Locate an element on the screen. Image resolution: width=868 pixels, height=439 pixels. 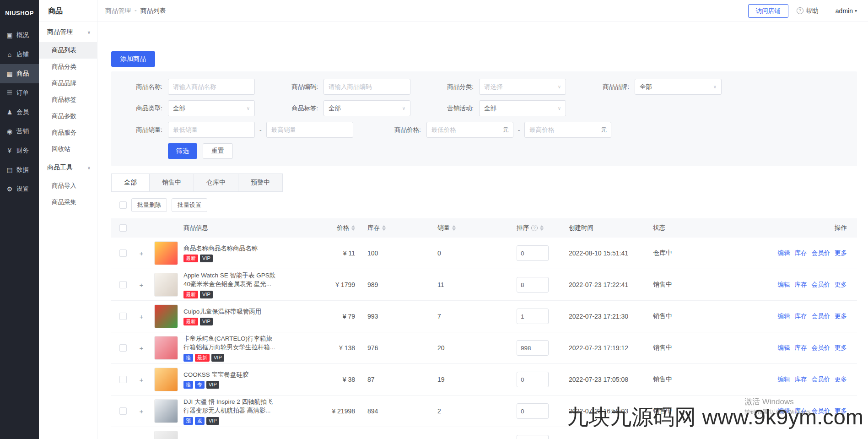
min-sales-input is located at coordinates (211, 130).